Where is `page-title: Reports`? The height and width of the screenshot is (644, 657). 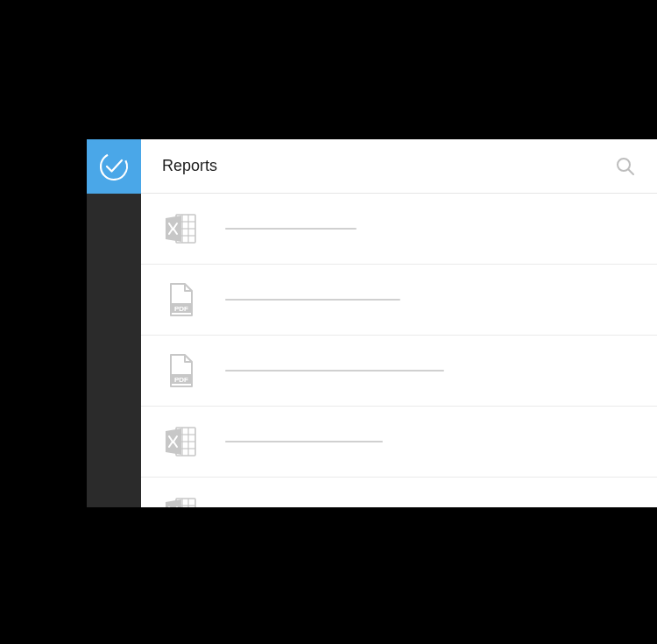 page-title: Reports is located at coordinates (389, 166).